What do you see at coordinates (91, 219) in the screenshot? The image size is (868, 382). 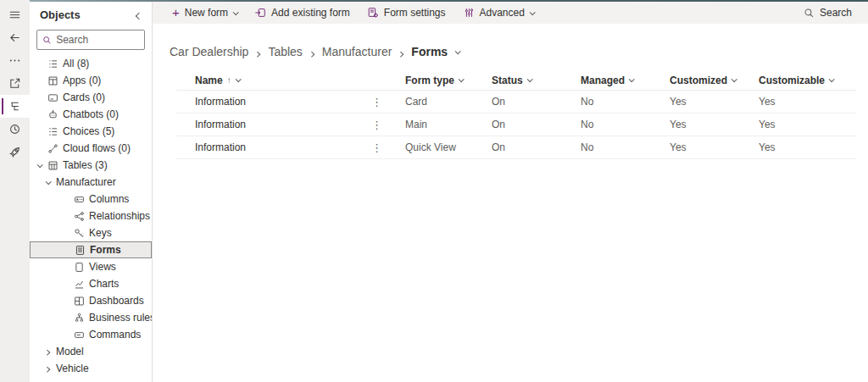 I see `objects-tree: All (8) Apps (0) Cards (0) Chatbots (0)` at bounding box center [91, 219].